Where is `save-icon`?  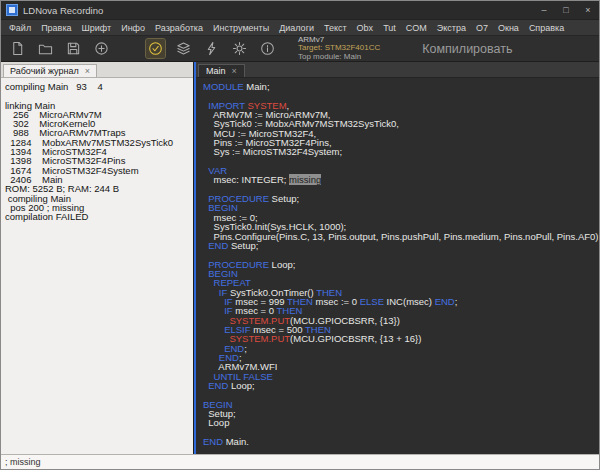
save-icon is located at coordinates (74, 48).